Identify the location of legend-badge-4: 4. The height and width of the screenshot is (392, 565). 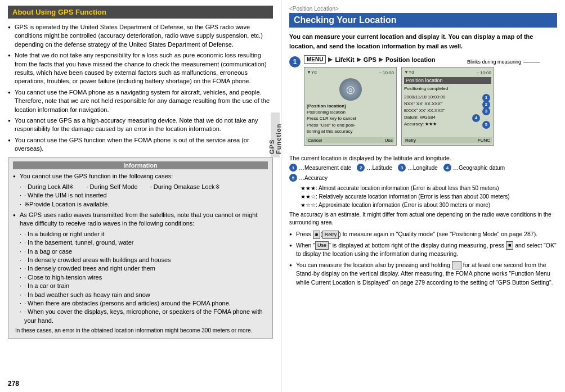
(447, 168).